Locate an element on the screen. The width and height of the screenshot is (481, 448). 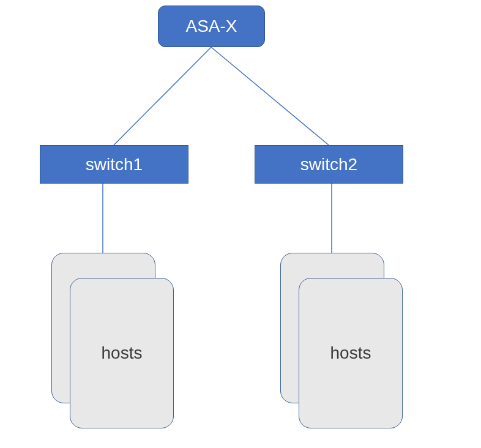
node-switch1-label: switch1 is located at coordinates (114, 165).